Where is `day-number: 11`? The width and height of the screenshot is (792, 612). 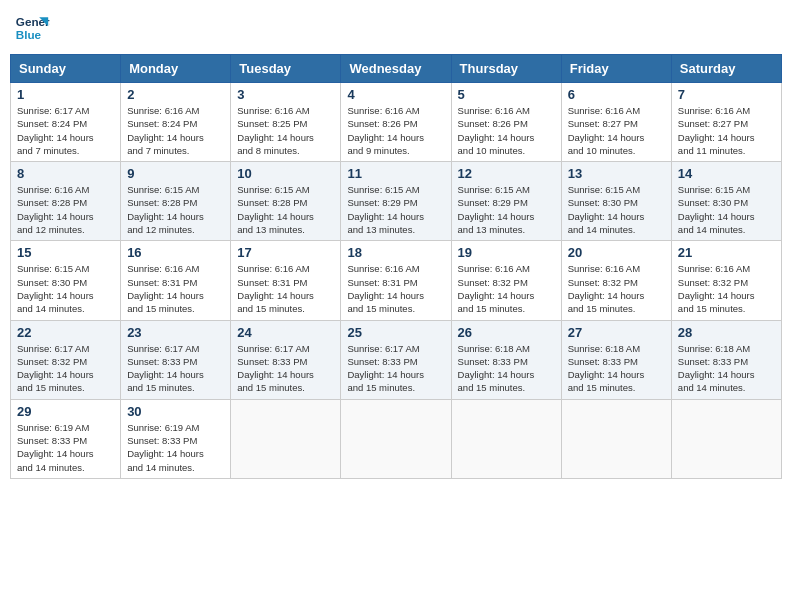
day-number: 11 is located at coordinates (396, 174).